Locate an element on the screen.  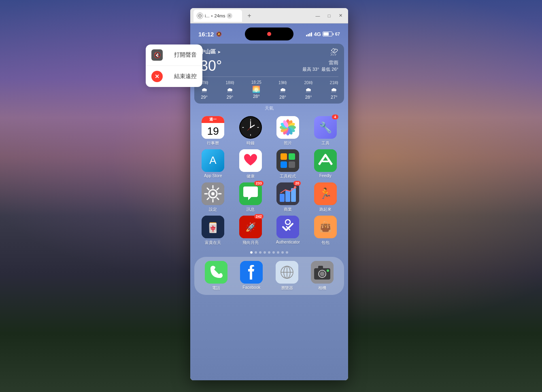
app-monthly: 🚀 242 飛向月亮 is located at coordinates (251, 231).